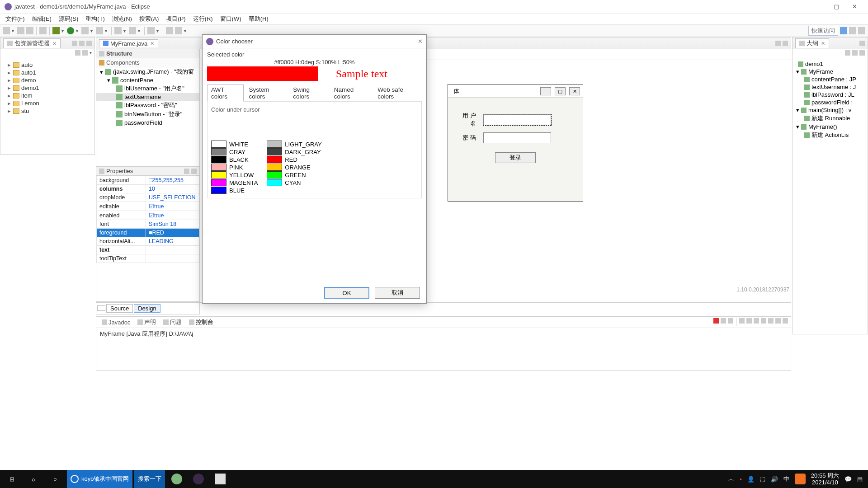 The image size is (868, 488). Describe the element at coordinates (848, 53) in the screenshot. I see `sort-icon` at that location.